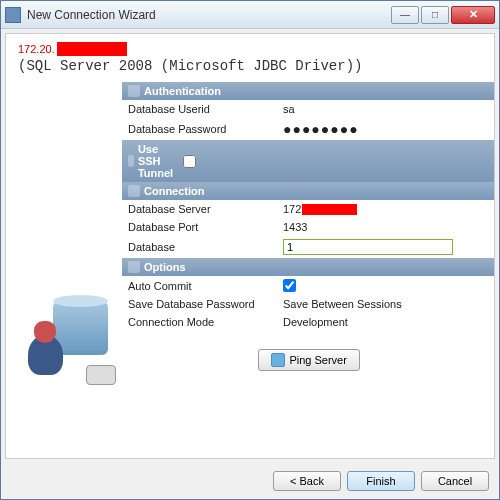 The height and width of the screenshot is (500, 500). What do you see at coordinates (134, 91) in the screenshot?
I see `key-icon` at bounding box center [134, 91].